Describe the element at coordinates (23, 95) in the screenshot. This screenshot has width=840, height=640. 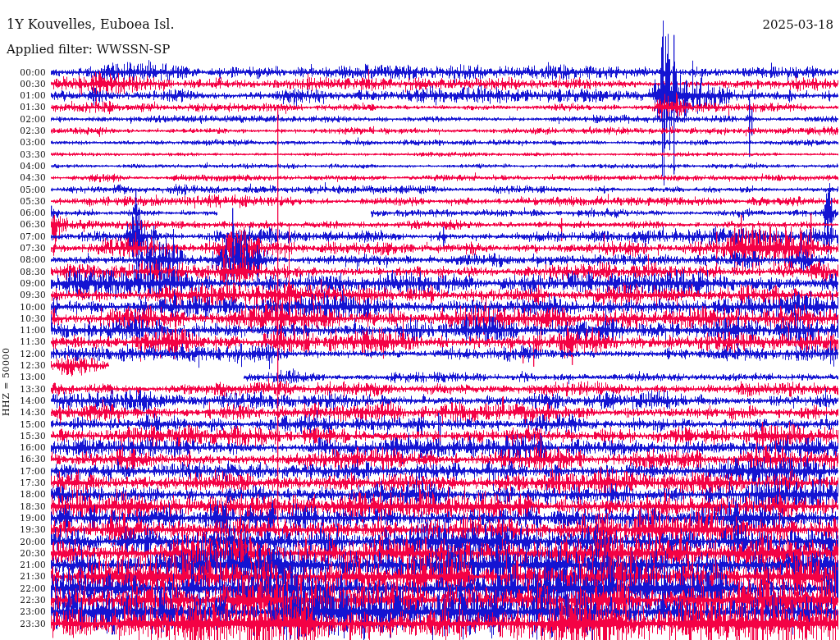
I see `time-label-01:00: 01:00` at that location.